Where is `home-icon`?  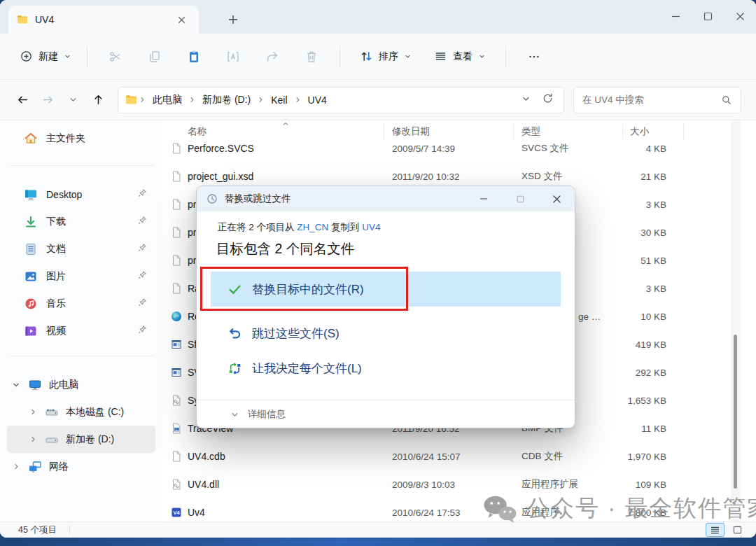
home-icon is located at coordinates (31, 139).